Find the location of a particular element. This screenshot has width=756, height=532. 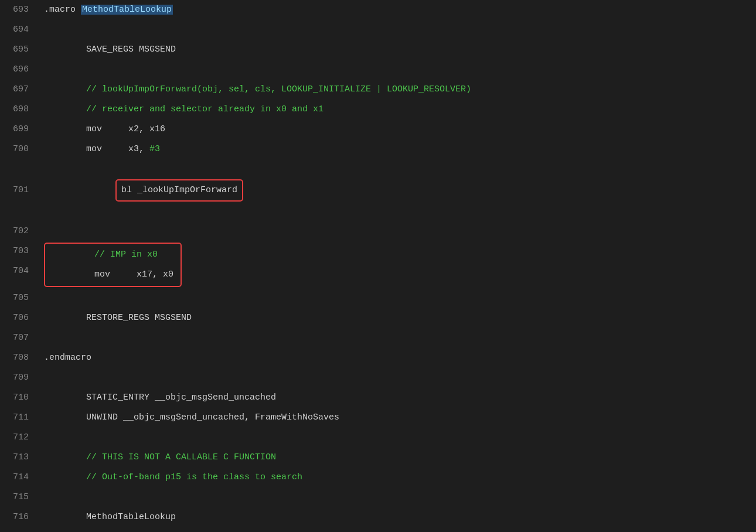

line-number: 701 is located at coordinates (19, 190).